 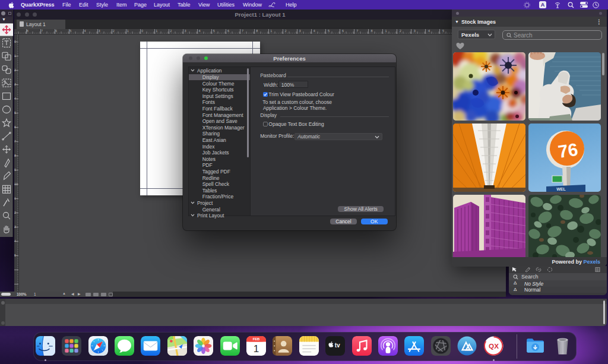 What do you see at coordinates (256, 348) in the screenshot?
I see `svg-text: 1` at bounding box center [256, 348].